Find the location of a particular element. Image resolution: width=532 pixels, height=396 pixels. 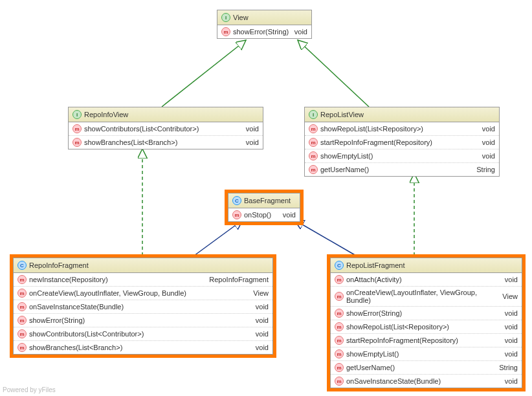

footer-text: Powered by yFiles is located at coordinates (29, 390).